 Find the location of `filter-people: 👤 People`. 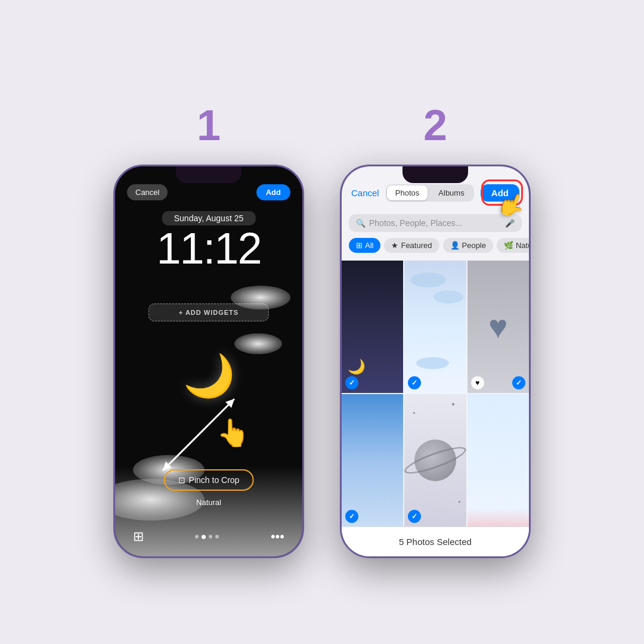

filter-people: 👤 People is located at coordinates (468, 246).